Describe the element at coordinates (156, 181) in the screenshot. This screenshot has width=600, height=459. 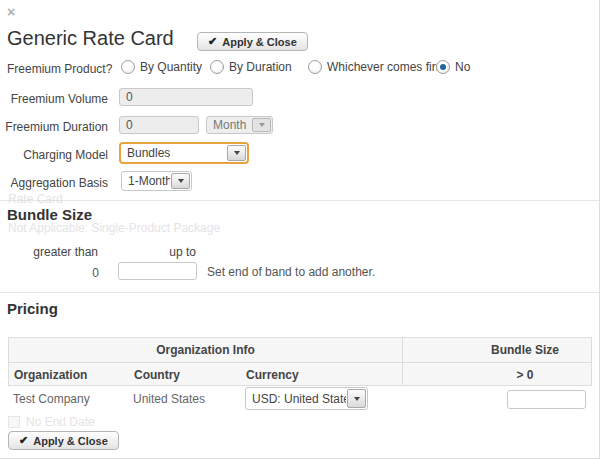
I see `aggregation-basis-select: 1-Month` at that location.